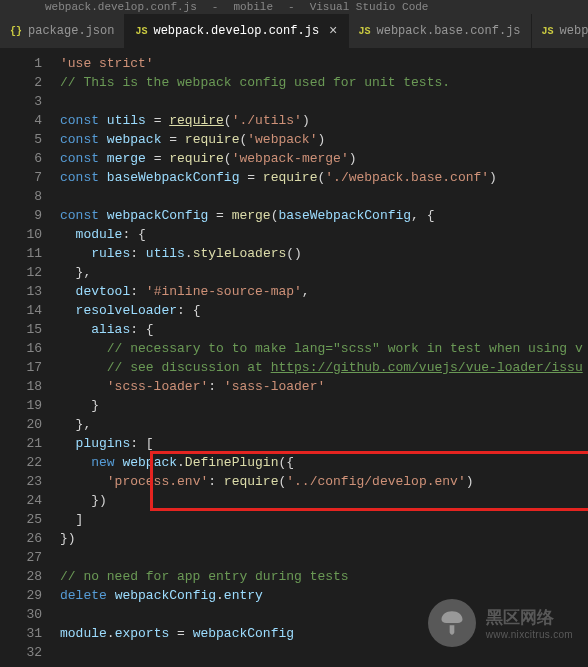 This screenshot has height=667, width=588. What do you see at coordinates (21, 406) in the screenshot?
I see `line-number: 19` at bounding box center [21, 406].